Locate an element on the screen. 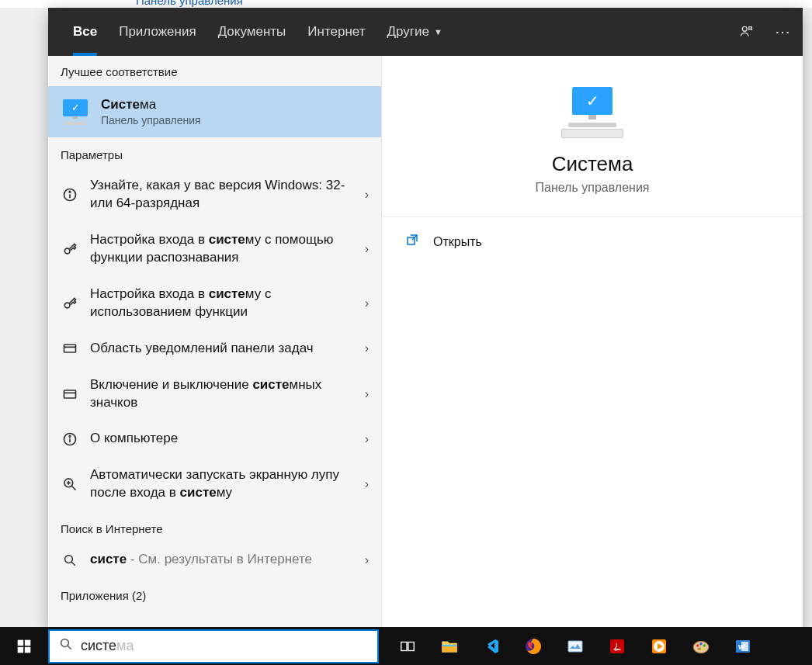 The height and width of the screenshot is (665, 812). web-search-result: систе - См. результаты в Интернете › is located at coordinates (214, 560).